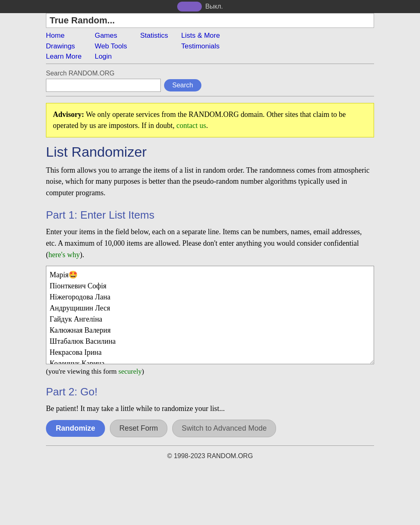  What do you see at coordinates (189, 7) in the screenshot?
I see `status-pill` at bounding box center [189, 7].